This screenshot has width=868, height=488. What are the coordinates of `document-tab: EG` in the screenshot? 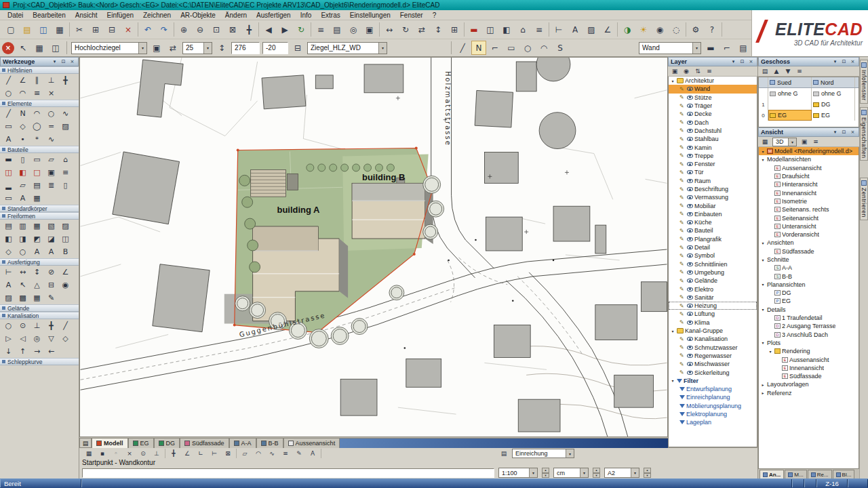 It's located at (141, 443).